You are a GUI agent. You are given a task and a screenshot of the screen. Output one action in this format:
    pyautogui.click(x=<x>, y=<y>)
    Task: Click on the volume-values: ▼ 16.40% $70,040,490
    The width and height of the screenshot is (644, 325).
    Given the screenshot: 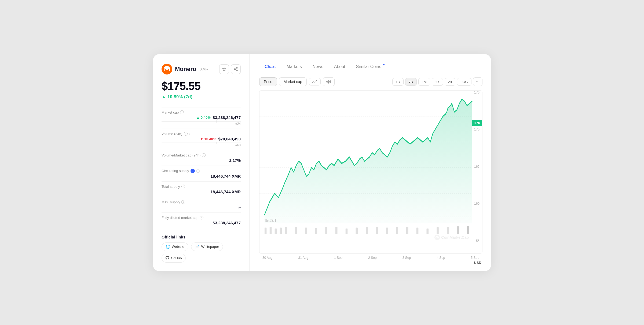 What is the action you would take?
    pyautogui.click(x=201, y=139)
    